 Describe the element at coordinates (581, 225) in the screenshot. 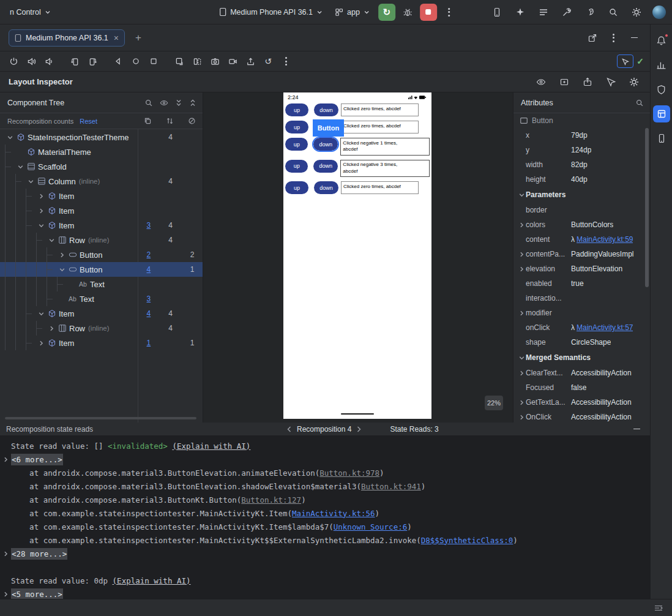

I see `attr-row: colorsButtonColors` at that location.